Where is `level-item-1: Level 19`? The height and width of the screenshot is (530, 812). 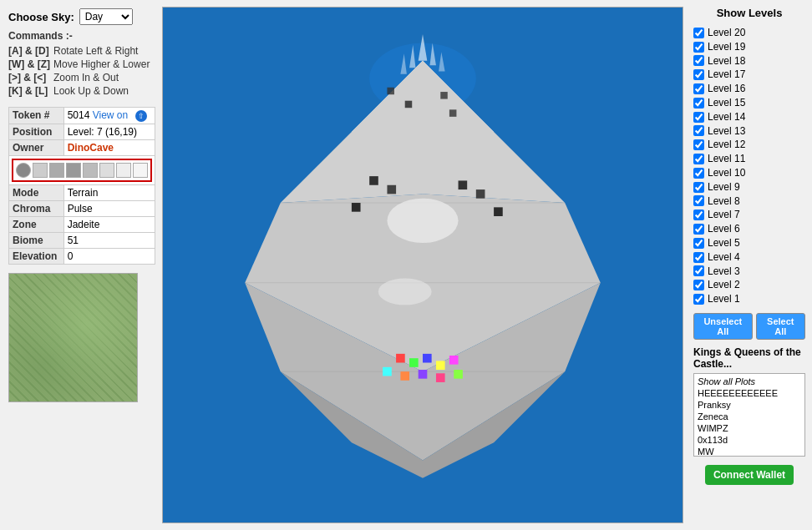 level-item-1: Level 19 is located at coordinates (749, 47).